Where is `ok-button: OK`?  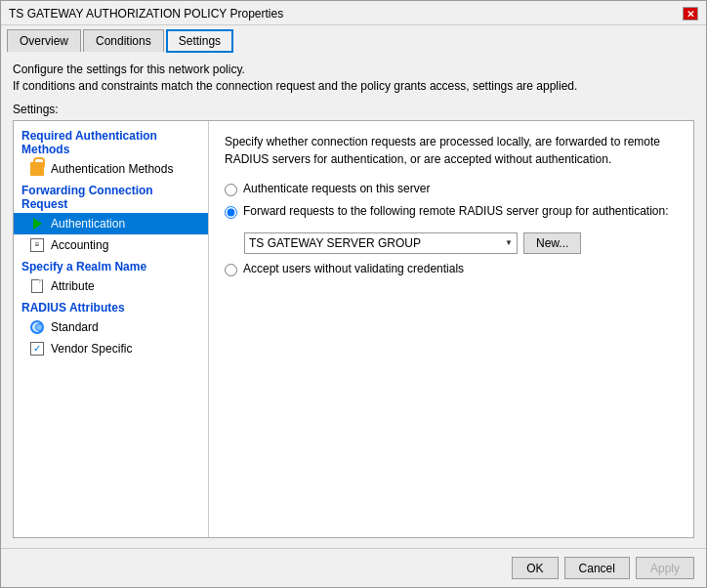 ok-button: OK is located at coordinates (535, 568).